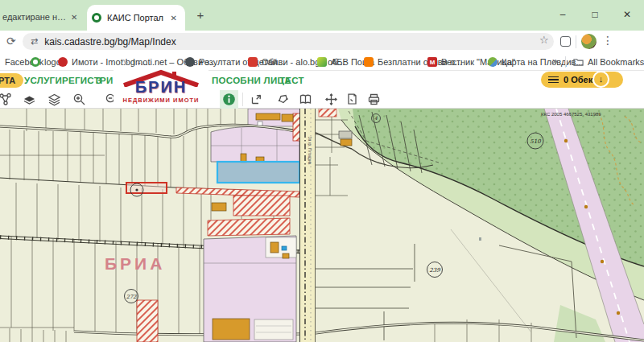 The height and width of the screenshot is (342, 644). Describe the element at coordinates (190, 62) in the screenshot. I see `globe-icon` at that location.